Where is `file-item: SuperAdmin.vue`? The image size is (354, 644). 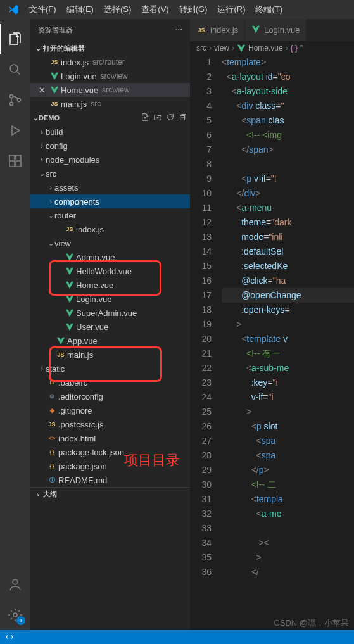
file-item: SuperAdmin.vue is located at coordinates (110, 313).